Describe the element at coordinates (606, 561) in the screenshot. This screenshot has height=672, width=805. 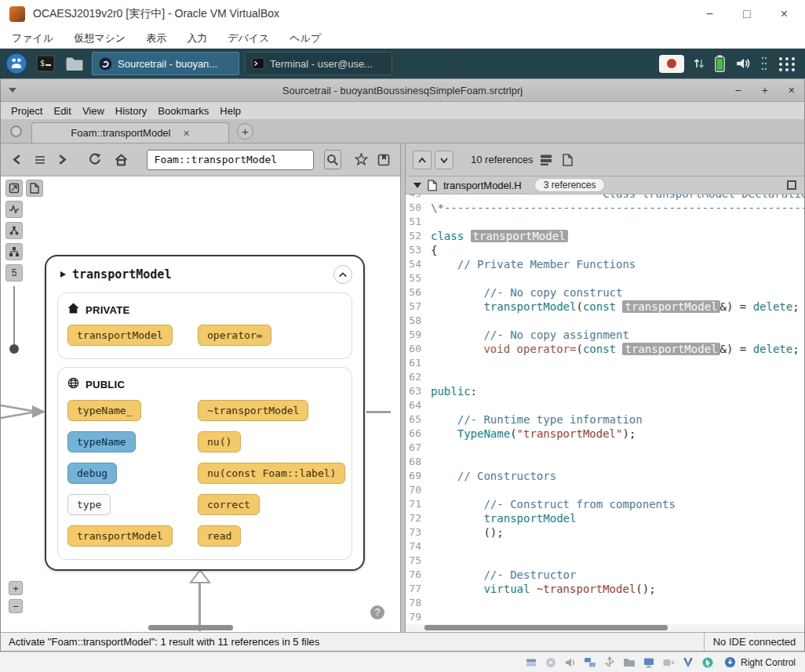
I see `code-line: 75` at that location.